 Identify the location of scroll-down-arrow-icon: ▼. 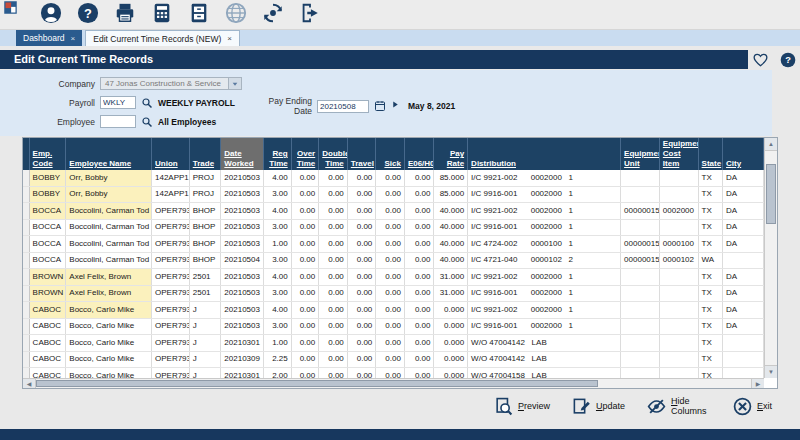
(771, 372).